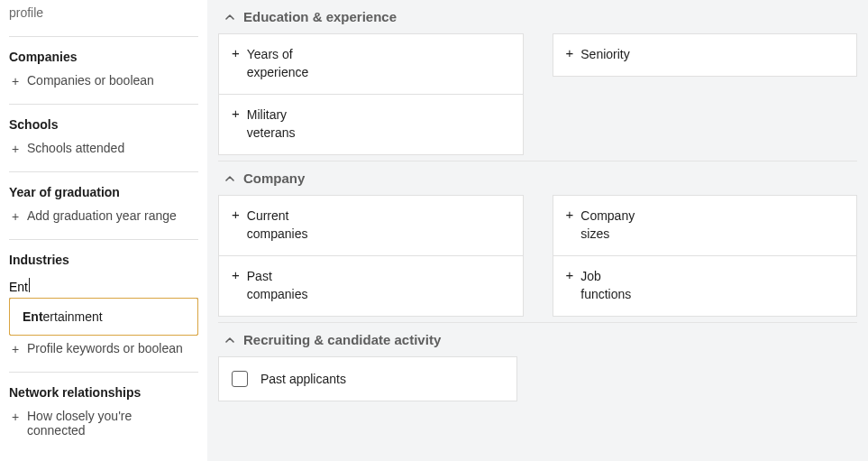  I want to click on dropdown-item-prefix: Ent, so click(32, 317).